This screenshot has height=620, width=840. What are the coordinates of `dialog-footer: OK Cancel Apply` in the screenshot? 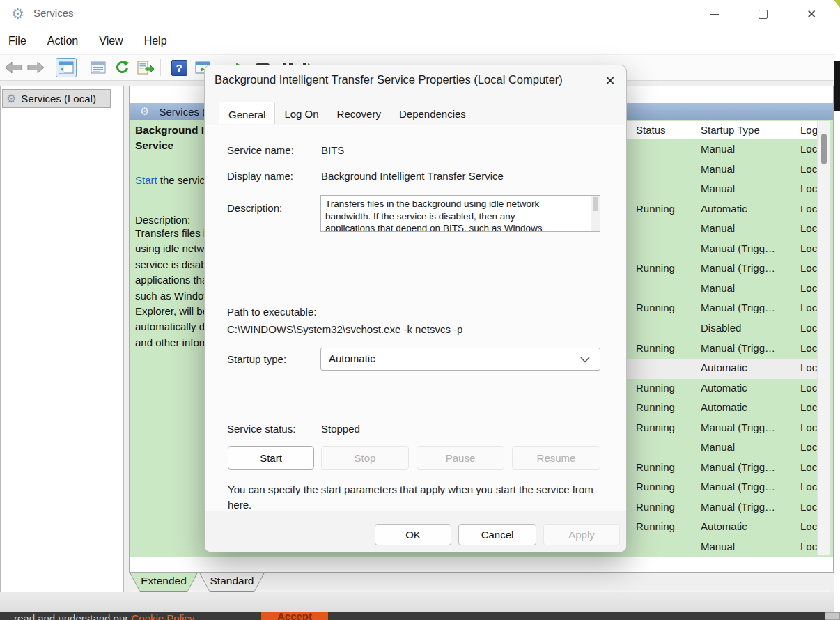 It's located at (415, 531).